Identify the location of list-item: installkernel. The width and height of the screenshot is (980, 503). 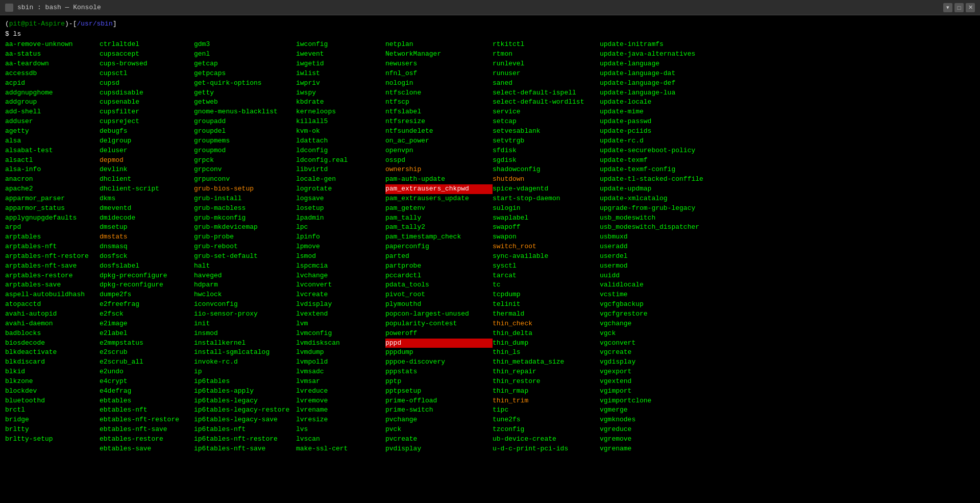
(245, 343).